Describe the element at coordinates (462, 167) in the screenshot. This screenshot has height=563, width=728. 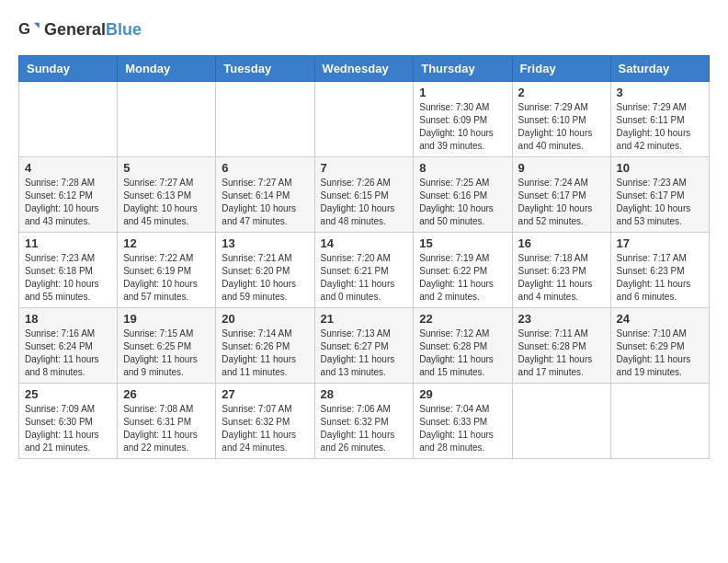
I see `day-number: 8` at that location.